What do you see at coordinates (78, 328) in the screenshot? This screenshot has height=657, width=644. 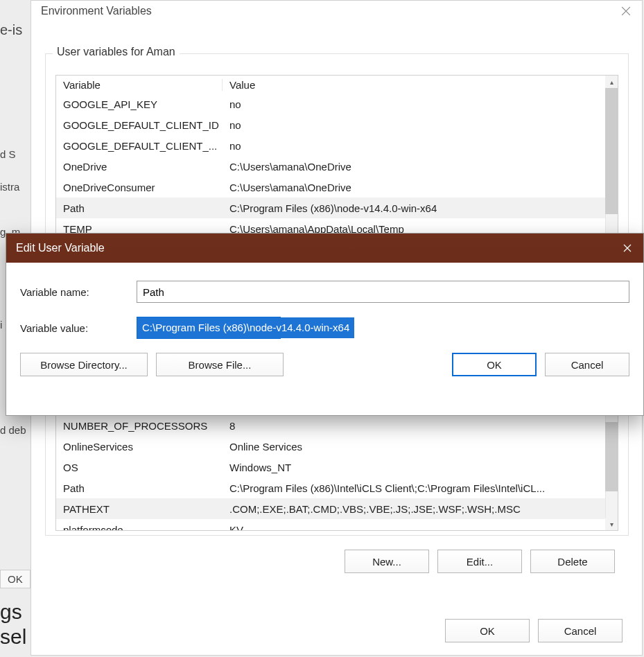 I see `variable-value-label: Variable value:` at bounding box center [78, 328].